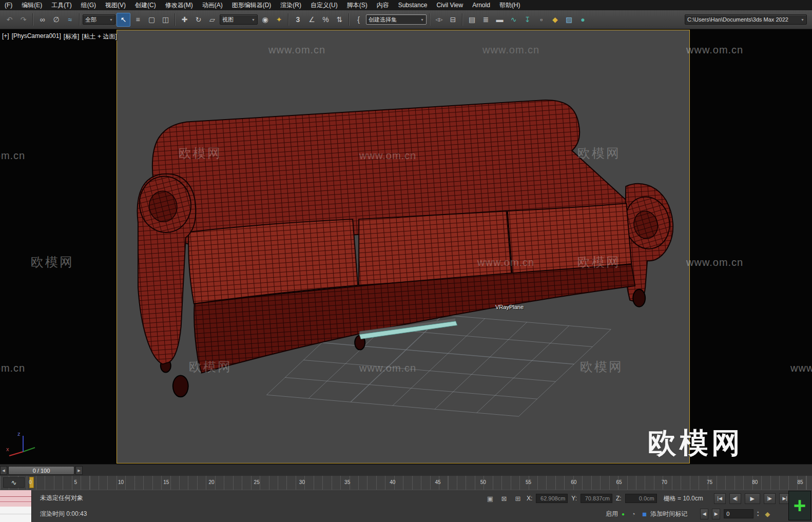 The image size is (812, 522). I want to click on menu-item: Substance, so click(413, 5).